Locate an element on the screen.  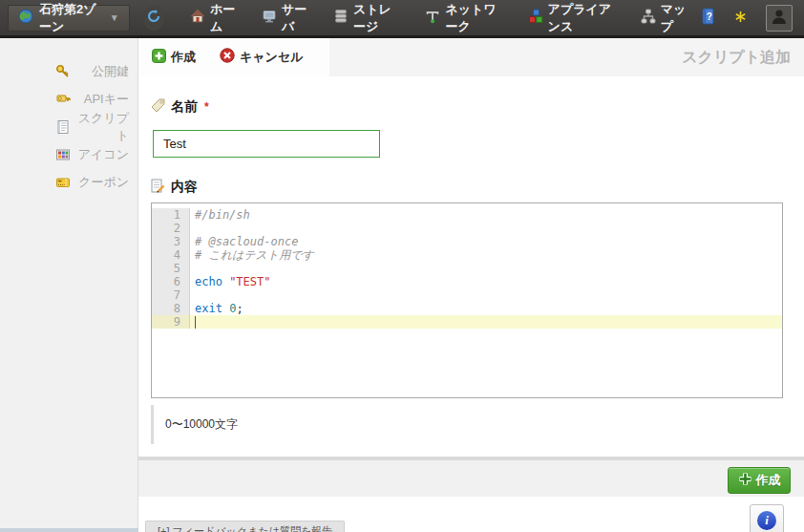
code-line-active: 9 is located at coordinates (467, 322).